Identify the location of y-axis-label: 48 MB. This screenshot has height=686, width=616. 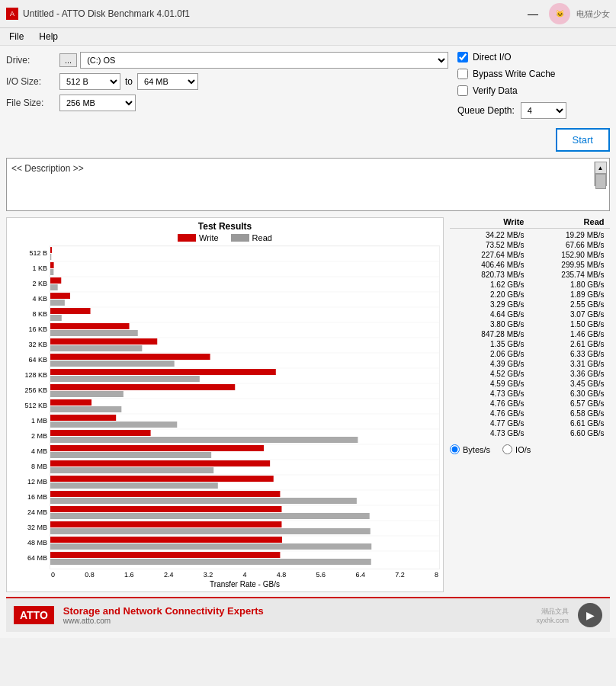
(30, 543).